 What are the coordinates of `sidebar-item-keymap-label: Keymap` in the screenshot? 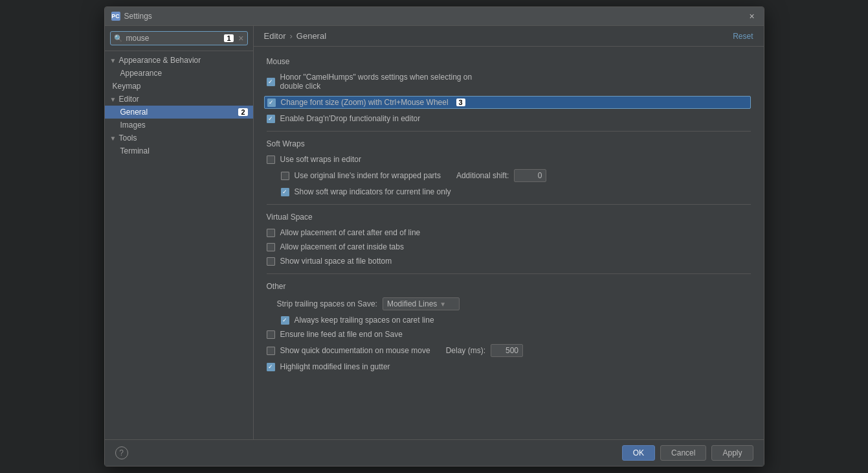 It's located at (127, 86).